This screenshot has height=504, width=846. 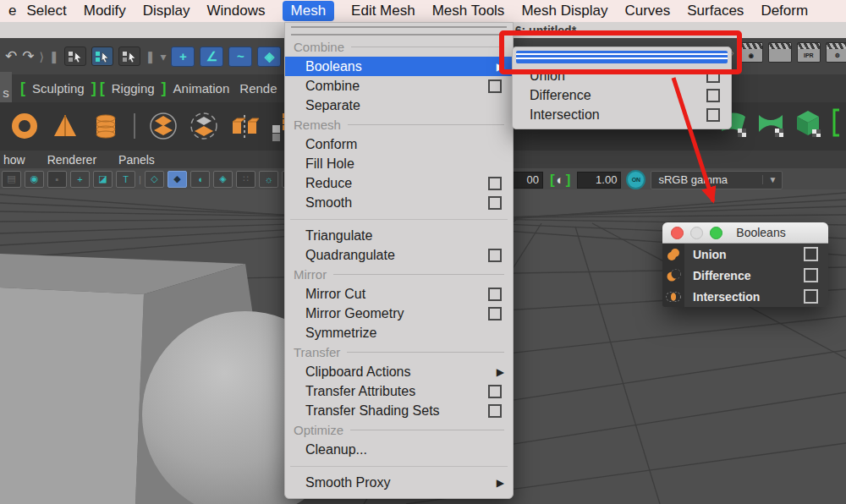 I want to click on menubar-item-surfaces: Surfaces, so click(x=716, y=11).